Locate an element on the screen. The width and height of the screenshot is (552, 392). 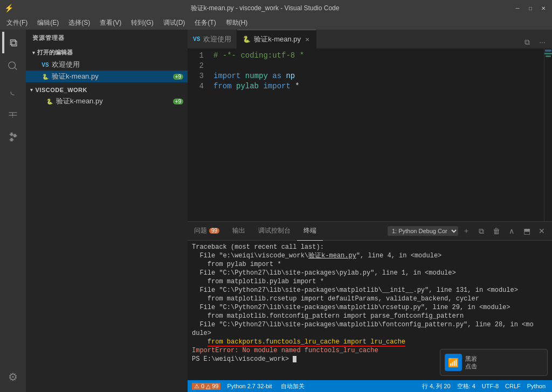
minimap is located at coordinates (548, 135).